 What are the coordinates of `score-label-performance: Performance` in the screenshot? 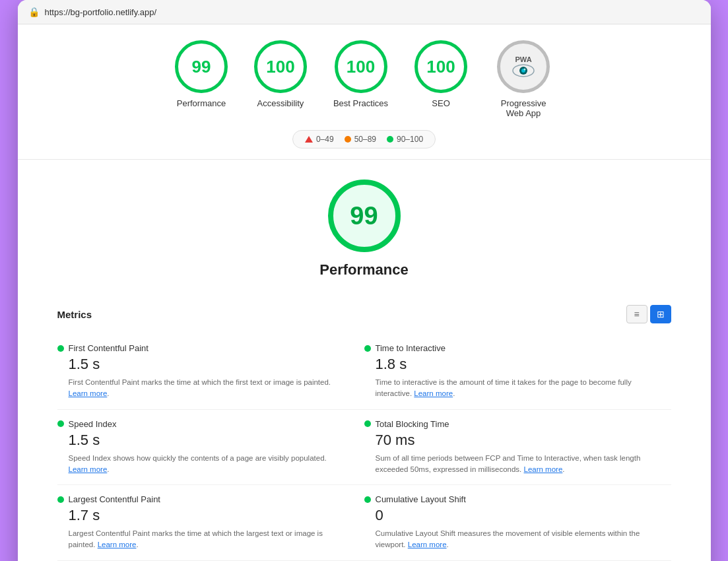 It's located at (201, 103).